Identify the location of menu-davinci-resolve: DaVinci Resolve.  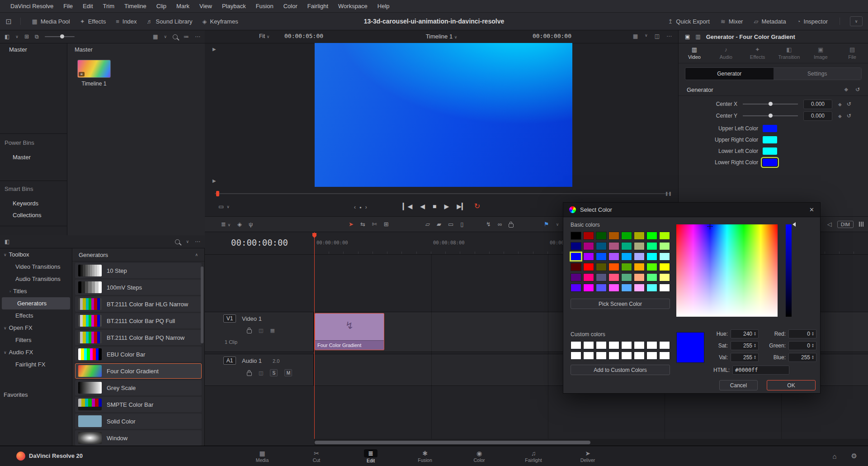
(32, 6).